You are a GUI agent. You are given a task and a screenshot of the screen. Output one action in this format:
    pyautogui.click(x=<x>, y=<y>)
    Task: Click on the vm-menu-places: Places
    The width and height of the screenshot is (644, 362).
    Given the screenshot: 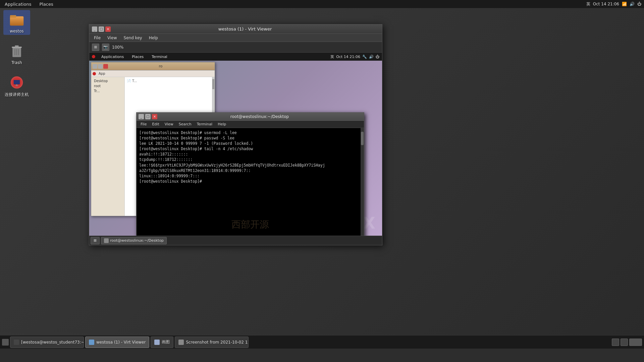 What is the action you would take?
    pyautogui.click(x=138, y=57)
    